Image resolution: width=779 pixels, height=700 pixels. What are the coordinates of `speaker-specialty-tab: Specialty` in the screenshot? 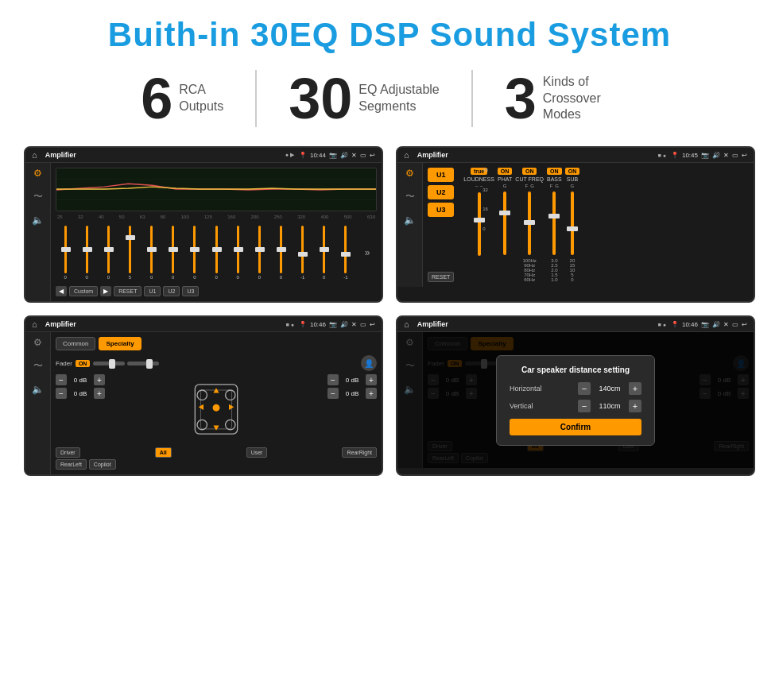 It's located at (119, 343).